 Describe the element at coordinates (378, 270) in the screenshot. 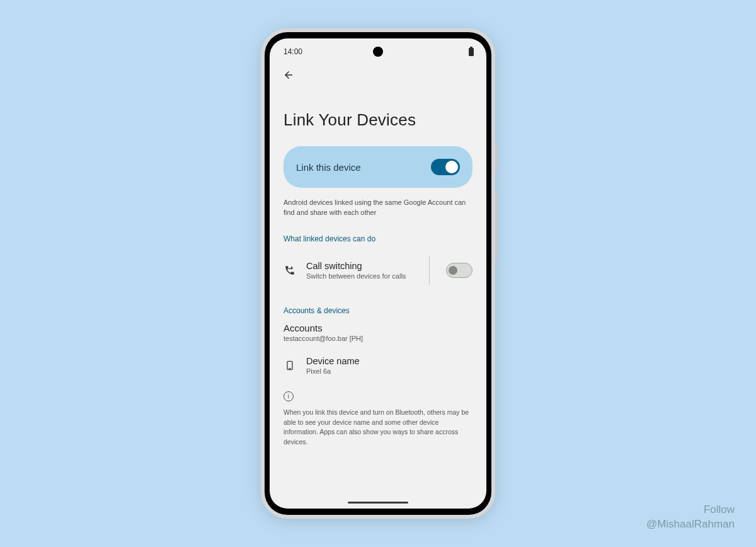

I see `call-switching-row: Call switching Switch between devices fo…` at that location.